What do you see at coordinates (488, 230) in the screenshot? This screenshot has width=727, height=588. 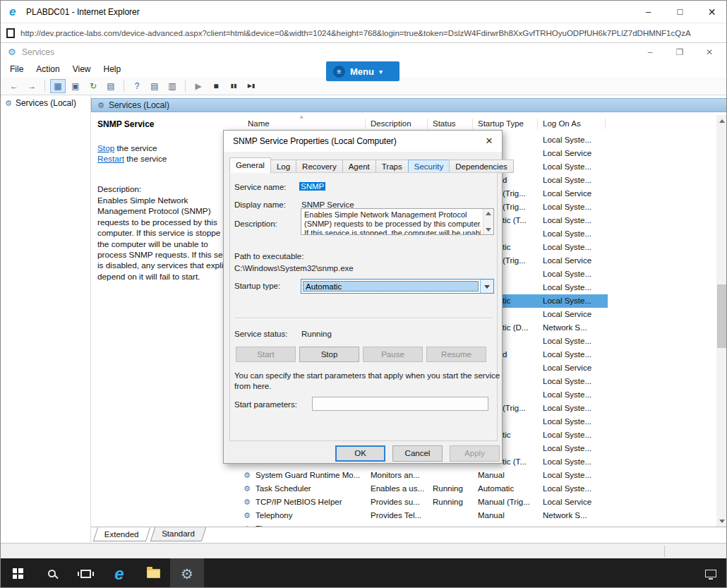 I see `desc-scroll-down-icon` at bounding box center [488, 230].